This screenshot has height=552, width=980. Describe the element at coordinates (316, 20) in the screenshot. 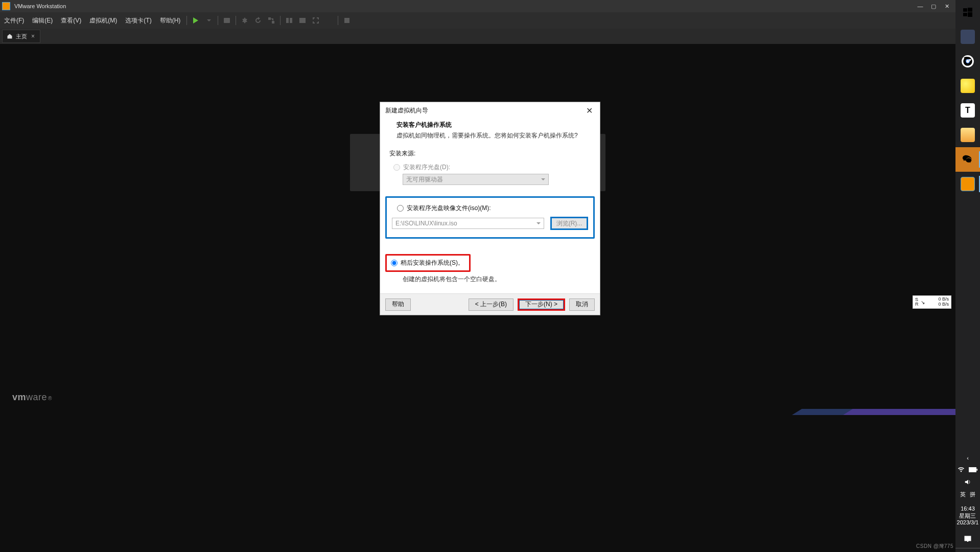

I see `fullscreen-icon` at that location.